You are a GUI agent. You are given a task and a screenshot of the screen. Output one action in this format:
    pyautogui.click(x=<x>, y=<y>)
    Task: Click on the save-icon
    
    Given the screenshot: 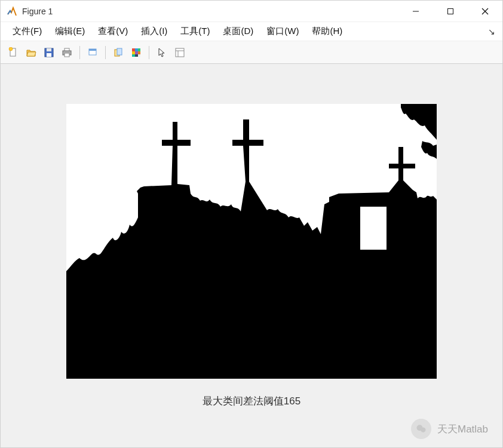 What is the action you would take?
    pyautogui.click(x=49, y=53)
    